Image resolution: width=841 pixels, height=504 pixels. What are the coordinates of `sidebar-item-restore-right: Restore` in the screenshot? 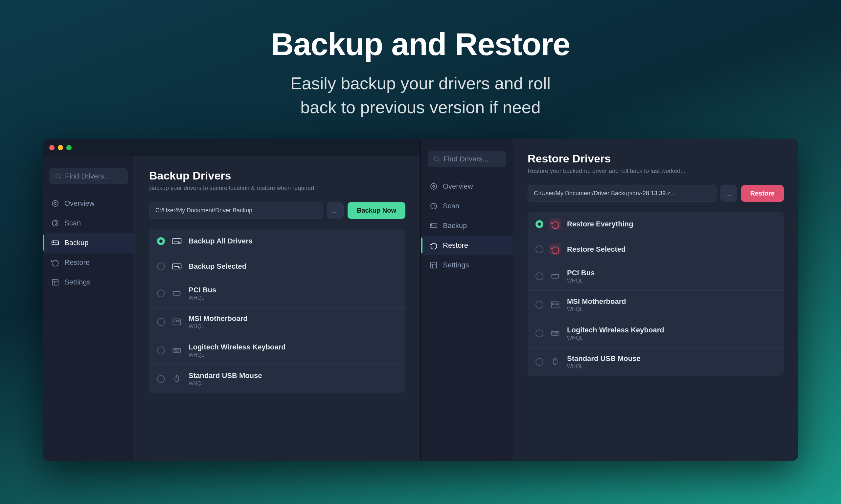 It's located at (467, 246).